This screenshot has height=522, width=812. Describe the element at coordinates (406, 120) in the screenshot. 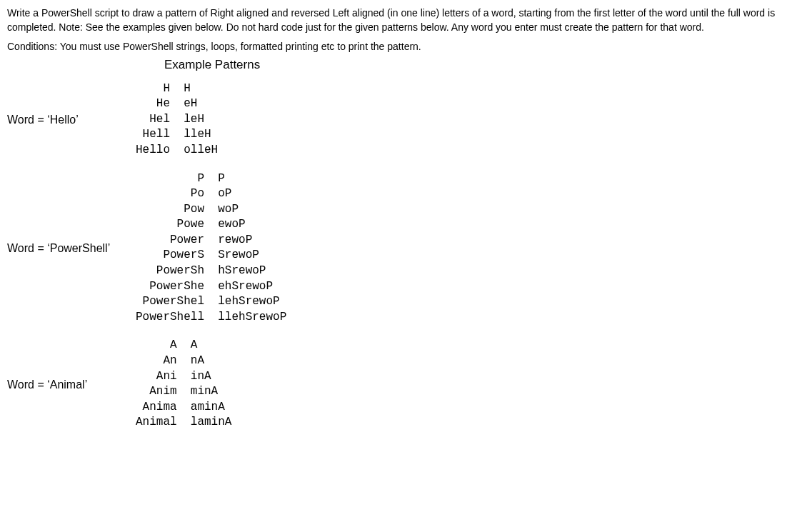

I see `example-block: Word = ‘Hello’ H H He eH Hel leH Hell ll…` at that location.